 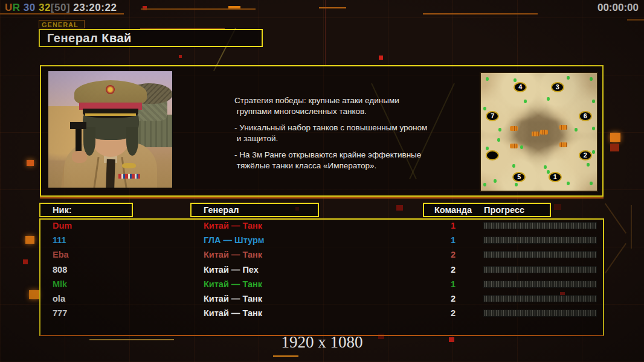 I want to click on player-row: Mlk Китай — Танк 1, so click(x=321, y=284).